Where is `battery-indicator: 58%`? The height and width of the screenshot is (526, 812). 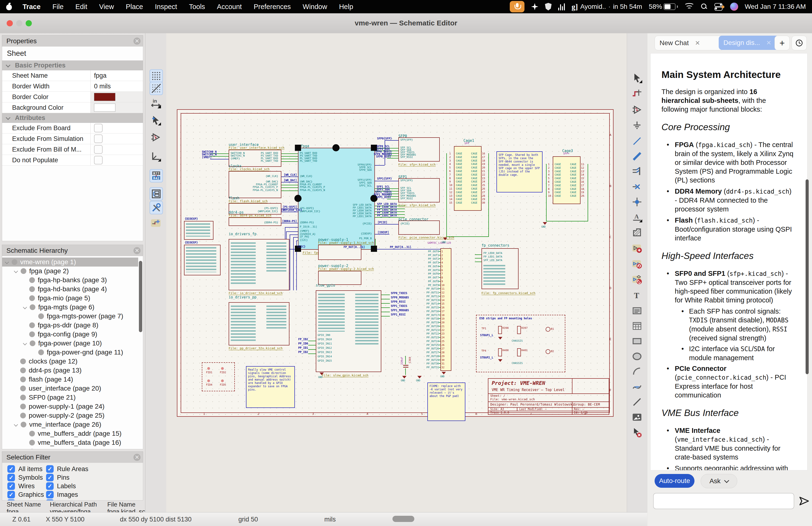
battery-indicator: 58% is located at coordinates (663, 7).